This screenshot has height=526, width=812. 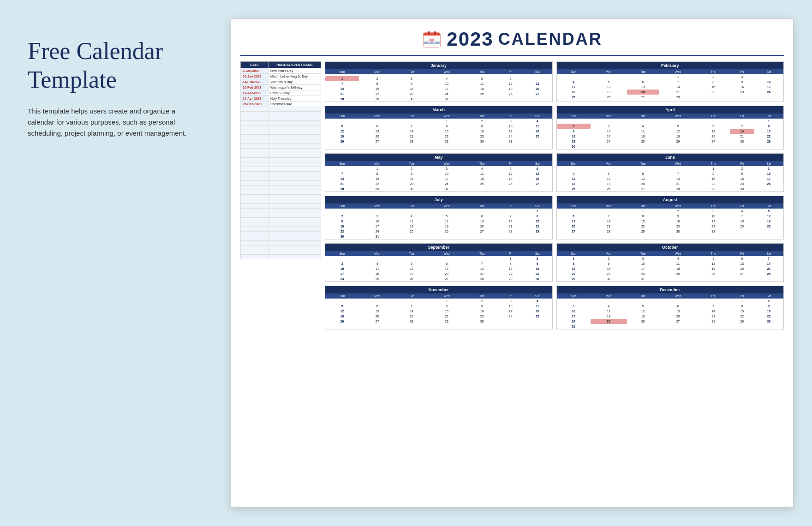 I want to click on event-date: 2-Jan-2023, so click(x=255, y=71).